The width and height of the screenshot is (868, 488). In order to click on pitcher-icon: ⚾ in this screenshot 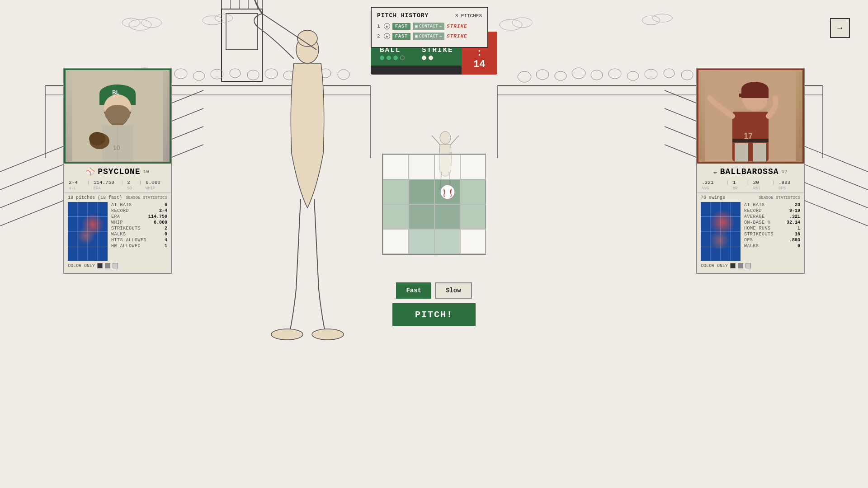, I will do `click(90, 172)`.